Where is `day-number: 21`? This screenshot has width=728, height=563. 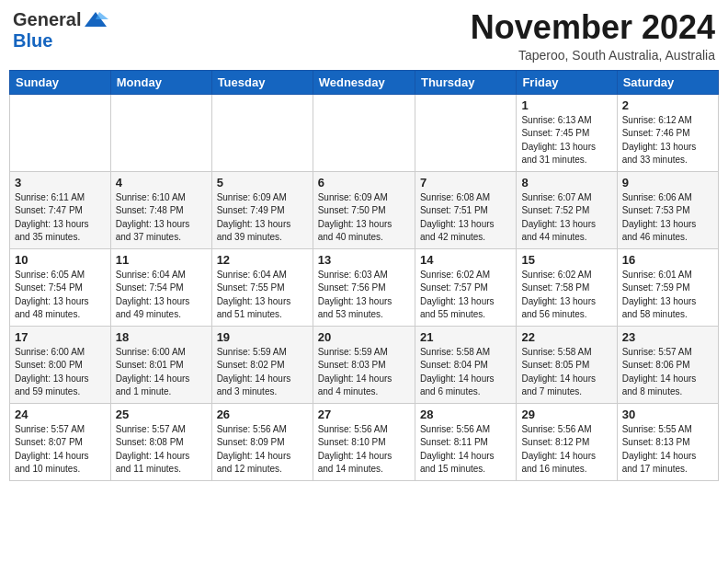 day-number: 21 is located at coordinates (465, 337).